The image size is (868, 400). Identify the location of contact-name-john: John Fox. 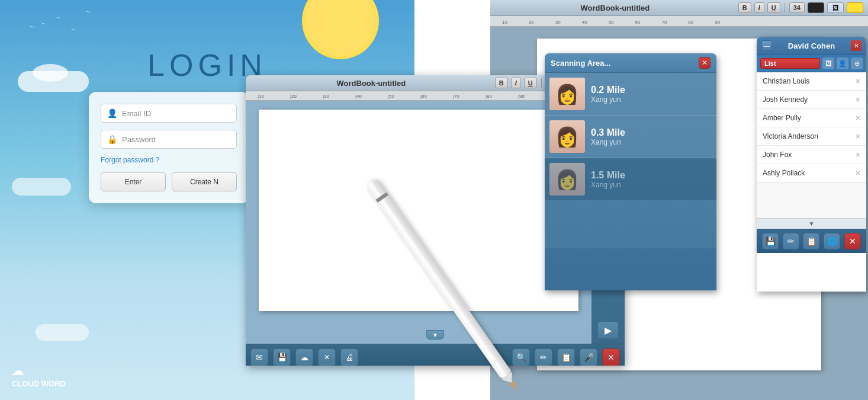
(777, 155).